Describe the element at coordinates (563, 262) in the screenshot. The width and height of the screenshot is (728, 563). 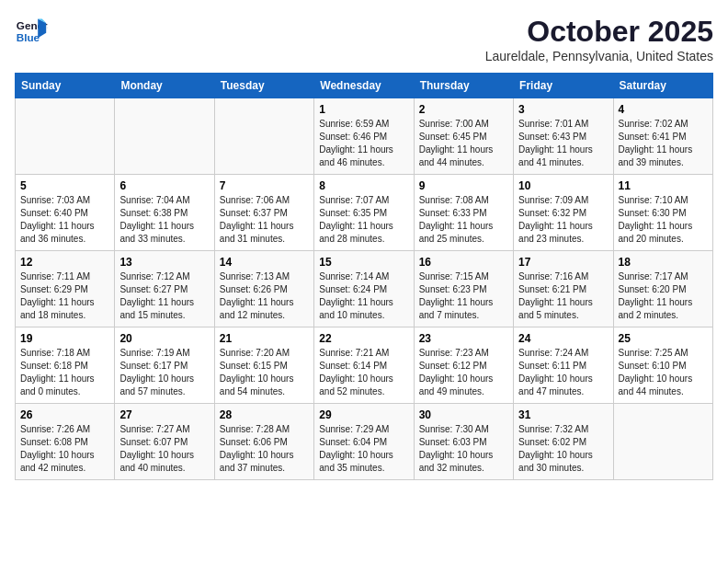
I see `day-number: 17` at that location.